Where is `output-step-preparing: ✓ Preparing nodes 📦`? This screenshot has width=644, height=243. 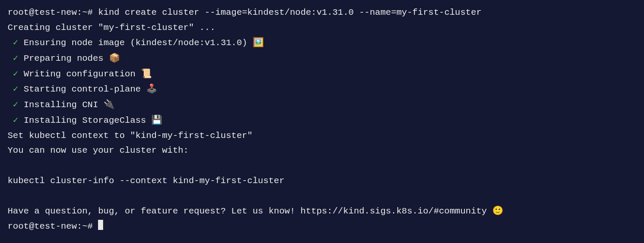 output-step-preparing: ✓ Preparing nodes 📦 is located at coordinates (322, 58).